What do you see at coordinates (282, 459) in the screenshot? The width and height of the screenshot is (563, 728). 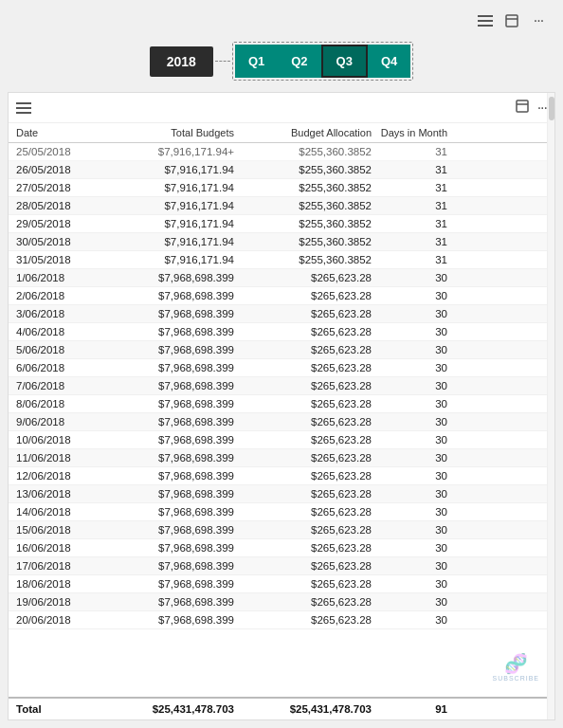 I see `table-row: 11/06/2018$7,968,698.399$265,623.2830` at bounding box center [282, 459].